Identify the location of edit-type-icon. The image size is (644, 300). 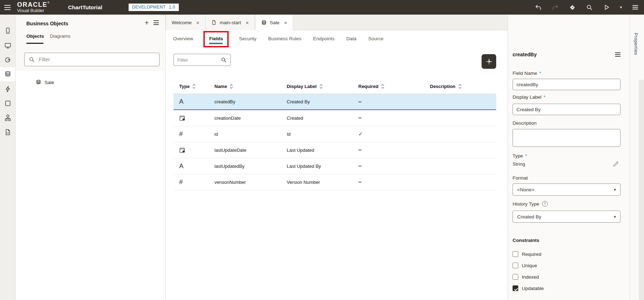
(616, 164).